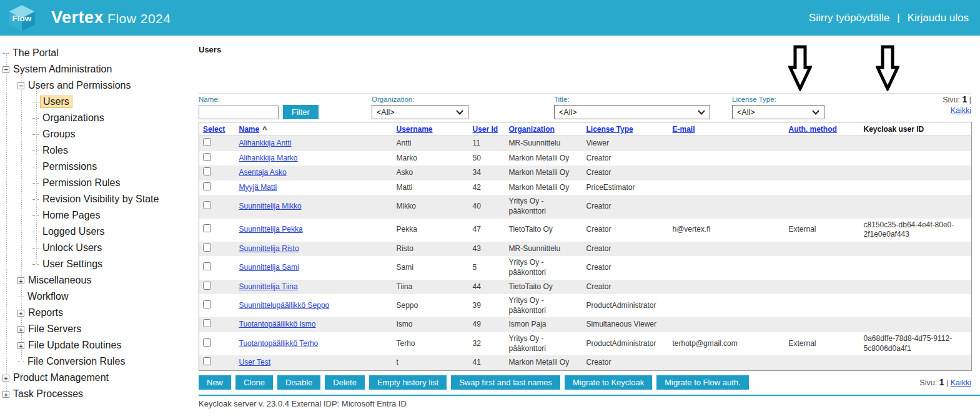 The image size is (980, 414). I want to click on user-id-cell: 11, so click(487, 144).